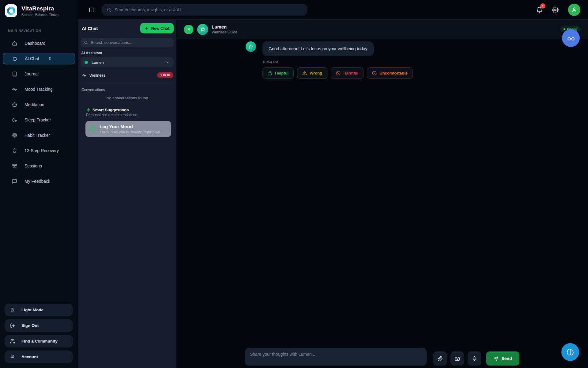 This screenshot has height=368, width=588. What do you see at coordinates (556, 10) in the screenshot?
I see `settings-button` at bounding box center [556, 10].